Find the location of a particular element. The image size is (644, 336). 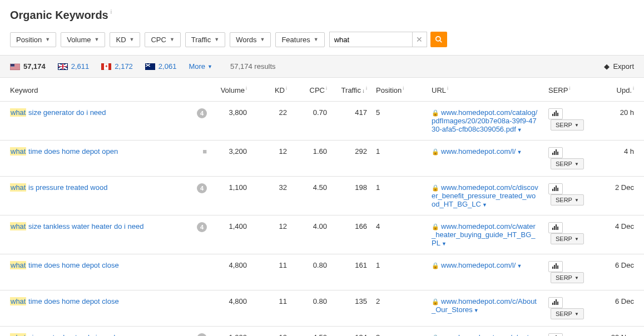

keyword-link: what size generator do i need is located at coordinates (58, 112).